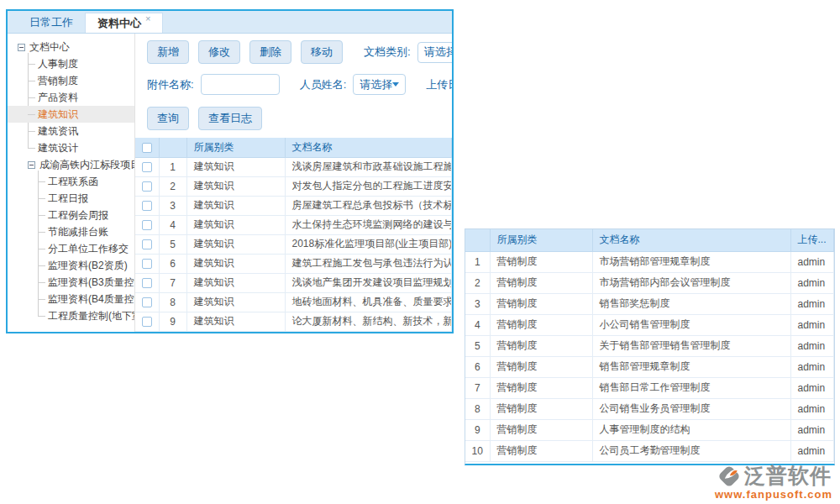  I want to click on row-doc-name: 小公司销售管理制度, so click(691, 324).